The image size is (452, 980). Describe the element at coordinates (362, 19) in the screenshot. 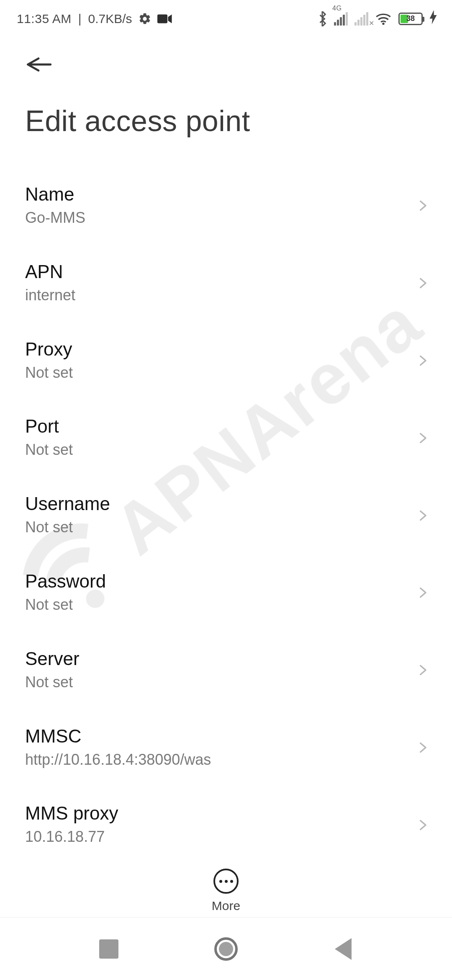

I see `signal-nosim-icon: ✕` at that location.